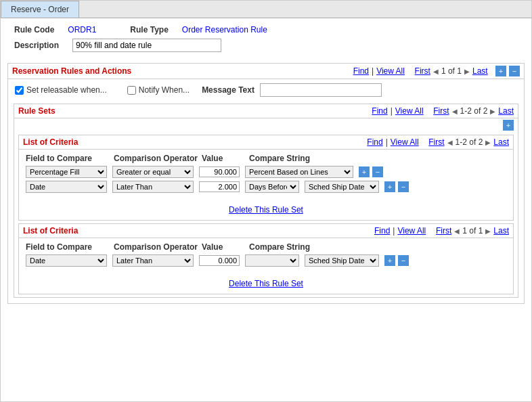  What do you see at coordinates (488, 142) in the screenshot?
I see `c1-next-arrow: ▶` at bounding box center [488, 142].